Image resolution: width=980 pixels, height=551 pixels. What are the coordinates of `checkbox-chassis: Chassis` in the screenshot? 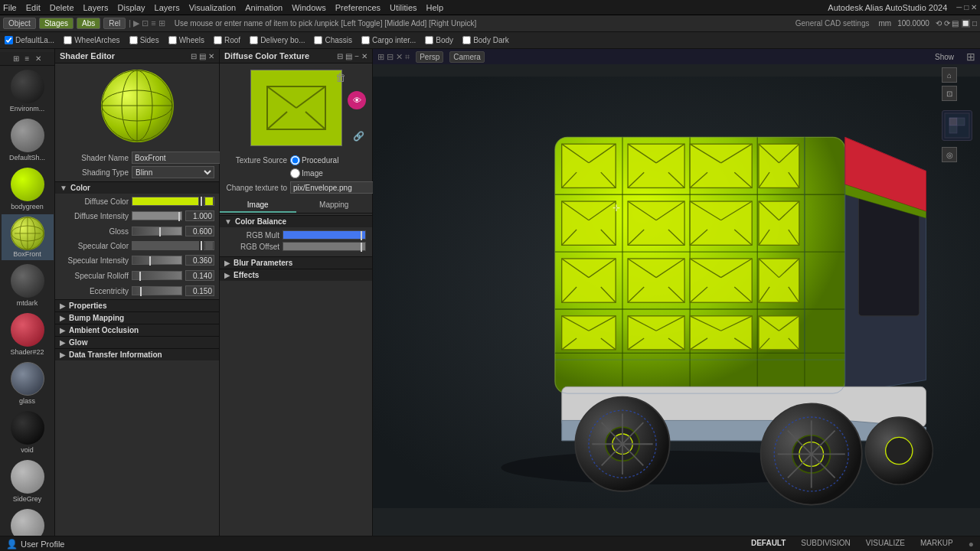 It's located at (333, 40).